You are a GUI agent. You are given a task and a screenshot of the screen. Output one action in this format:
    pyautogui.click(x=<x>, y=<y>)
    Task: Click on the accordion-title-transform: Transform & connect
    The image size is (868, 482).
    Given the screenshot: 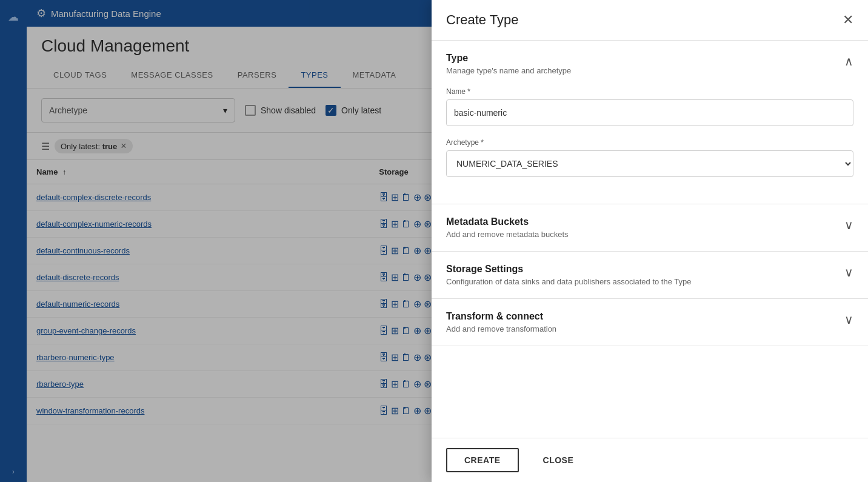 What is the action you would take?
    pyautogui.click(x=501, y=316)
    